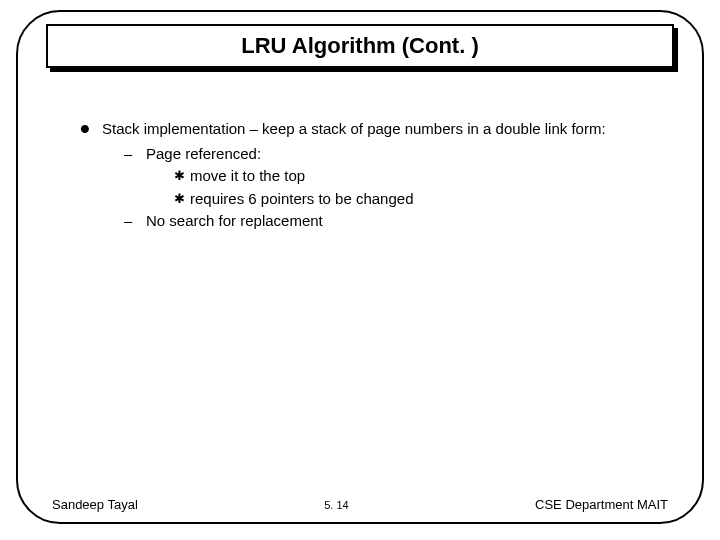 This screenshot has height=540, width=720. Describe the element at coordinates (360, 46) in the screenshot. I see `title-box: LRU Algorithm (Cont. )` at that location.